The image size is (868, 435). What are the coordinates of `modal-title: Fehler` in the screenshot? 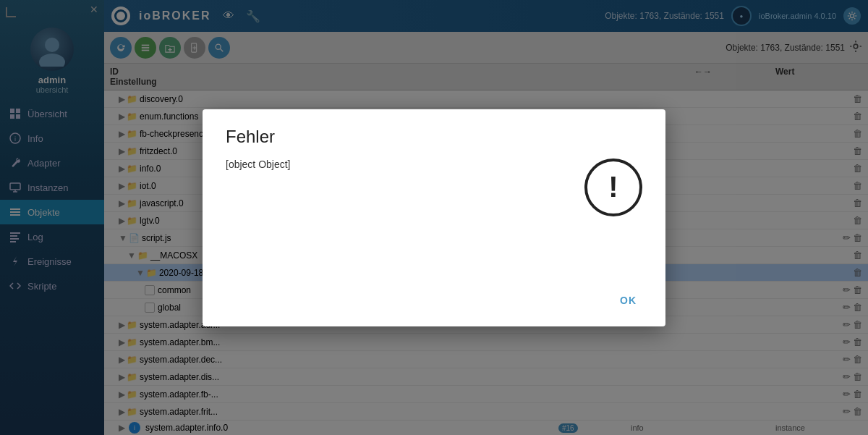 It's located at (434, 137).